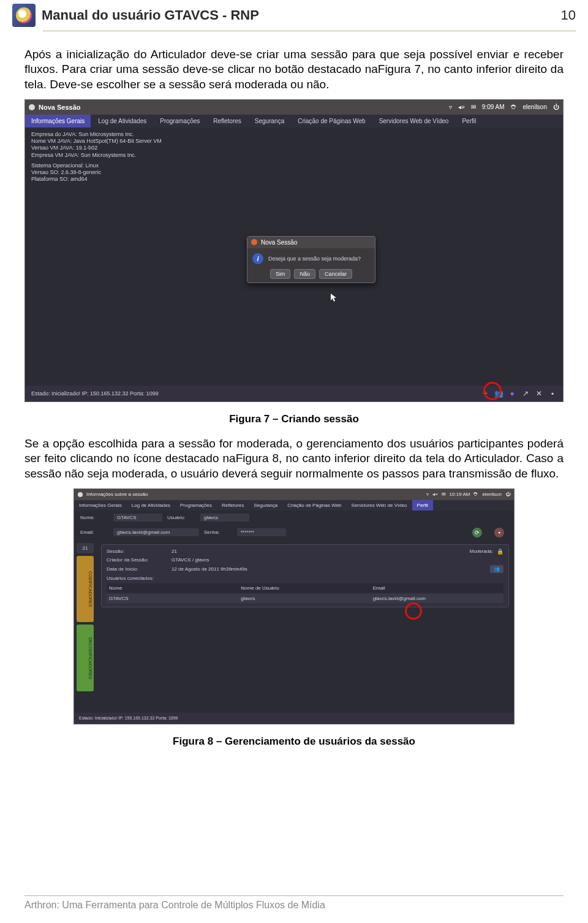  I want to click on session-panel: Sessão: 21 Moderada: 🔒 Criador da Sessão…, so click(305, 576).